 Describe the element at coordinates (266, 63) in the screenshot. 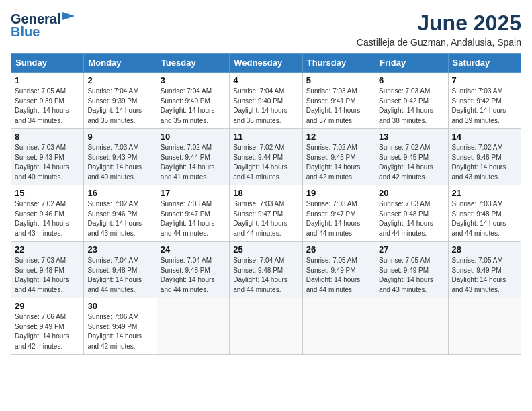

I see `weekday-header-wednesday: Wednesday` at that location.